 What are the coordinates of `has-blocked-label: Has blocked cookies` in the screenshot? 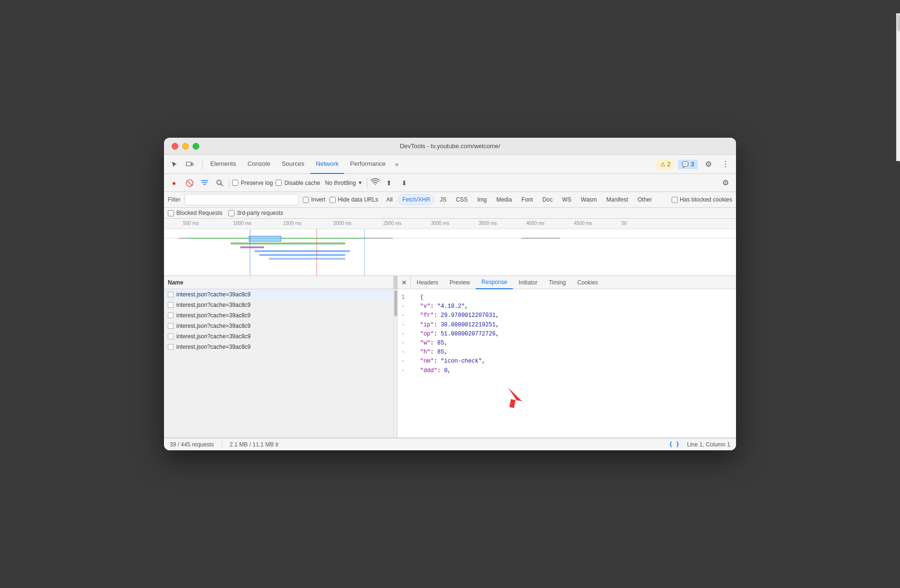 It's located at (702, 200).